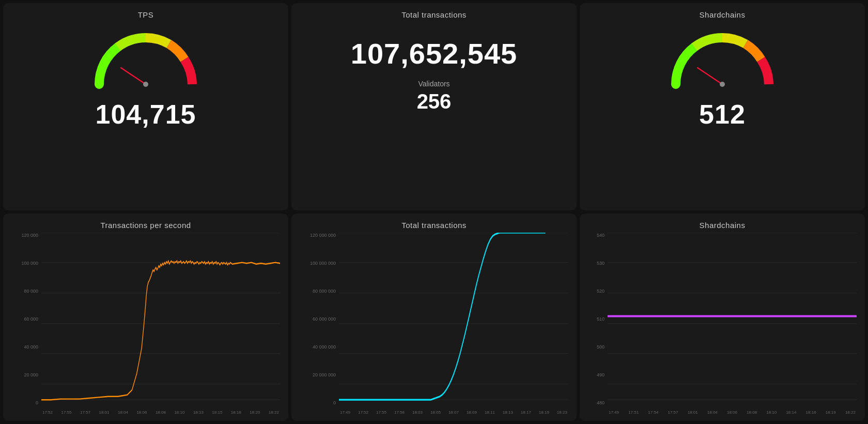  What do you see at coordinates (434, 225) in the screenshot?
I see `total-tx-chart-title: Total transactions` at bounding box center [434, 225].